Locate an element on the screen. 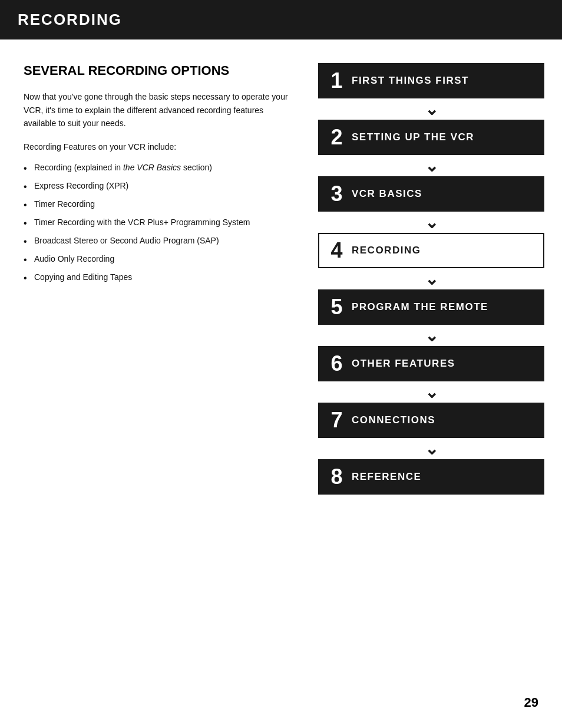 Image resolution: width=562 pixels, height=728 pixels. step-label-7: CONNECTIONS is located at coordinates (394, 420).